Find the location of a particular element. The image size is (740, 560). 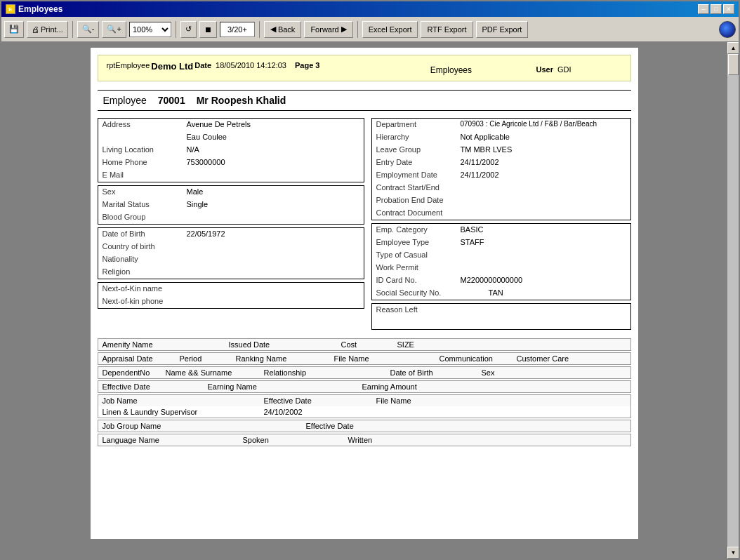

job-col2: Effective Date is located at coordinates (320, 401).